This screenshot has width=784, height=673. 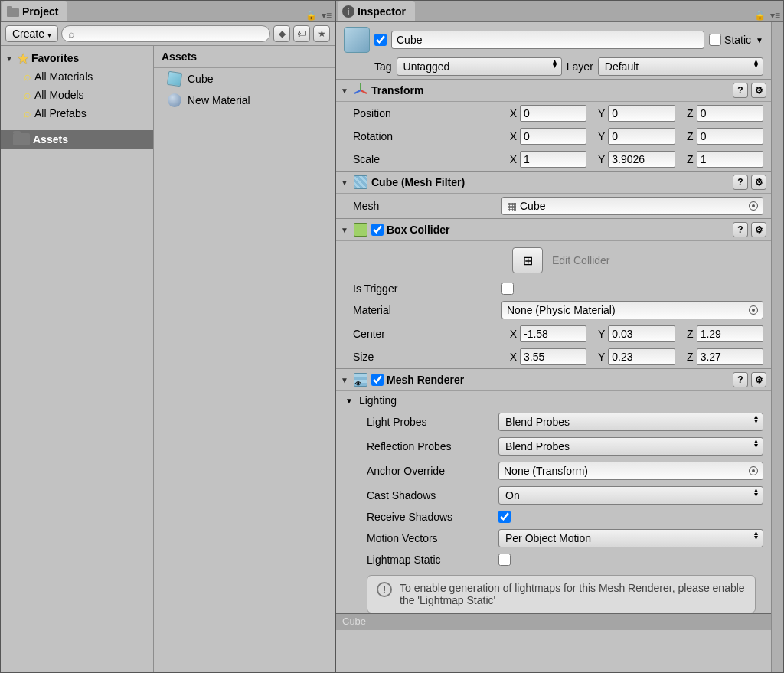 What do you see at coordinates (554, 334) in the screenshot?
I see `collider-center-row: Center X Y Z` at bounding box center [554, 334].